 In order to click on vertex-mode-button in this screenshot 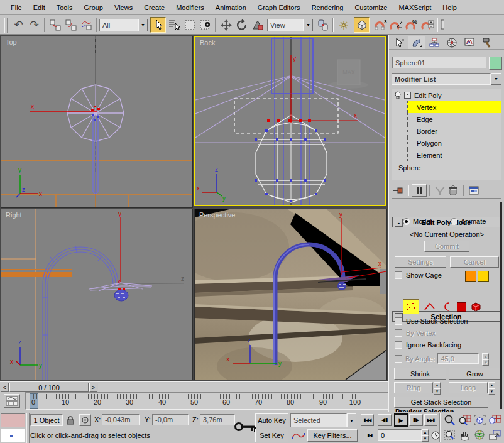, I will do `click(411, 307)`.